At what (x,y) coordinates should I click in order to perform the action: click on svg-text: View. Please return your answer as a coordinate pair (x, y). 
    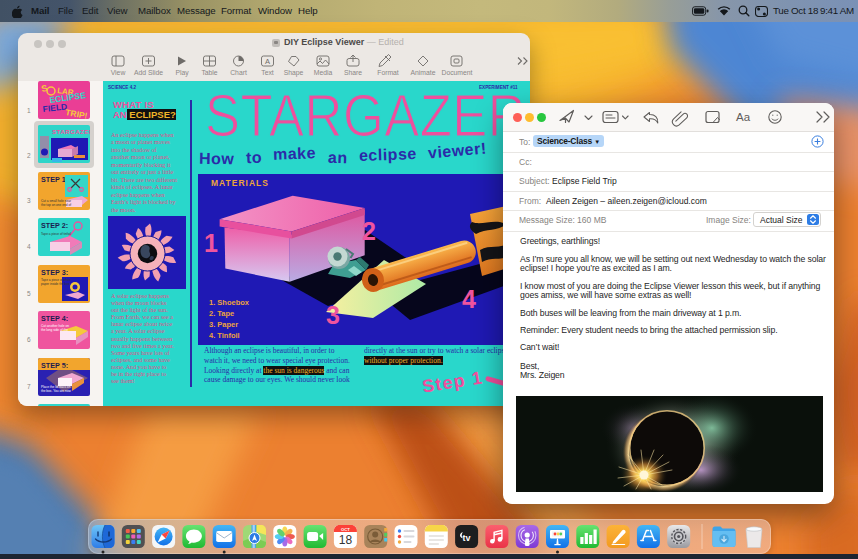
    Looking at the image, I should click on (118, 72).